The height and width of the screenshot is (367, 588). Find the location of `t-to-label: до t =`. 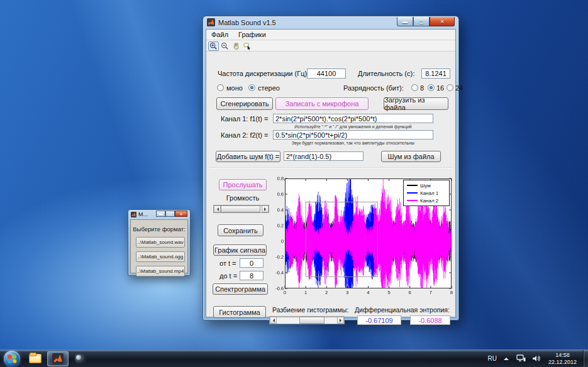

t-to-label: до t = is located at coordinates (228, 276).